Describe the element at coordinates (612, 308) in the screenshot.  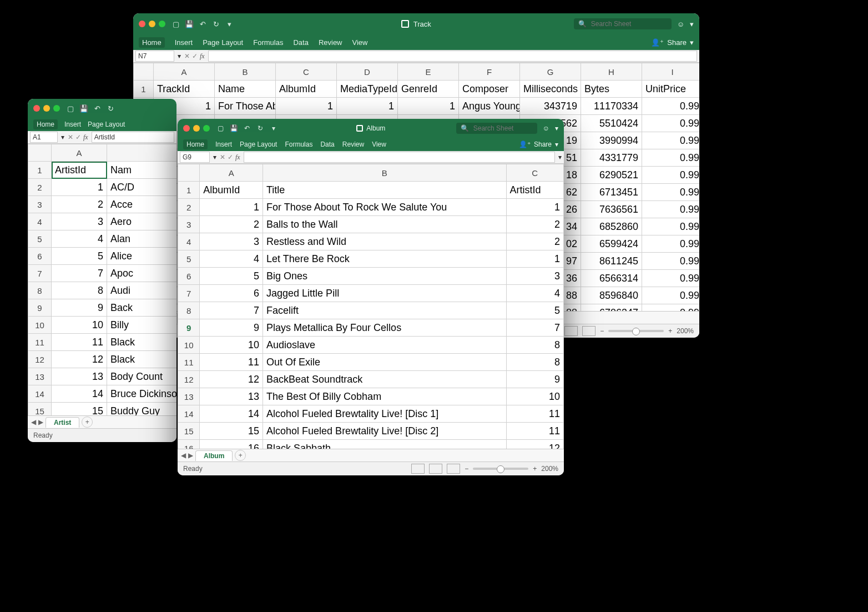
I see `cell: 6706347` at that location.